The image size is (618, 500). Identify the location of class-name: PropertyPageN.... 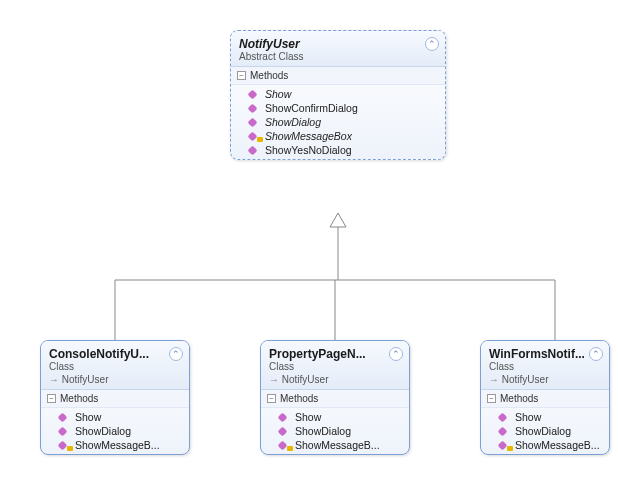
(335, 354).